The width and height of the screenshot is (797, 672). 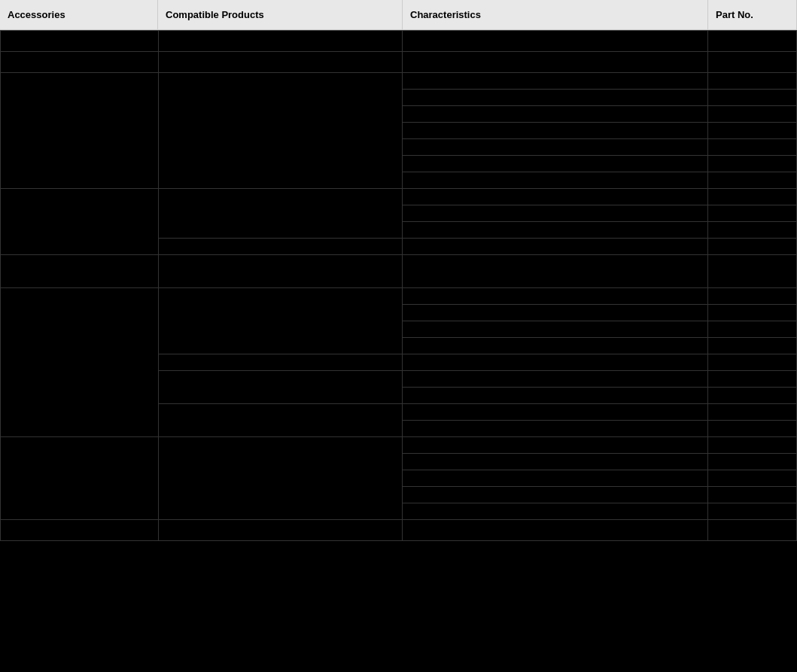 What do you see at coordinates (399, 15) in the screenshot?
I see `table-header: Accessories Compatible Products Characte…` at bounding box center [399, 15].